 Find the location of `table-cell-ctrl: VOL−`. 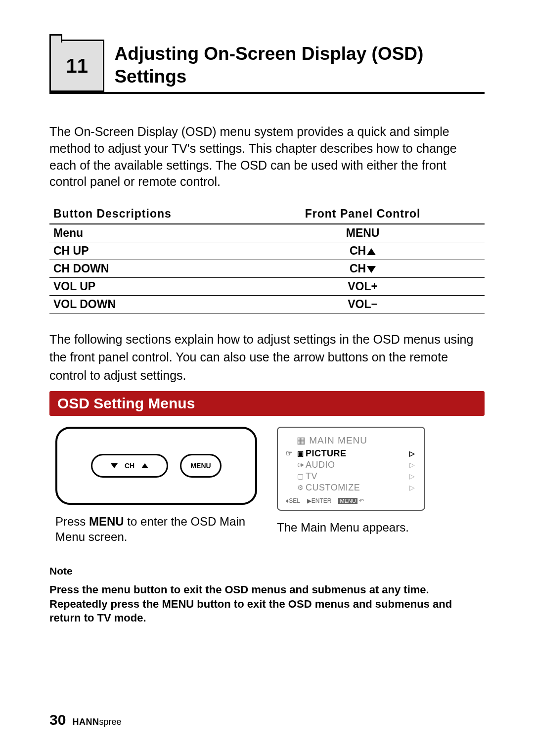

table-cell-ctrl: VOL− is located at coordinates (363, 305).